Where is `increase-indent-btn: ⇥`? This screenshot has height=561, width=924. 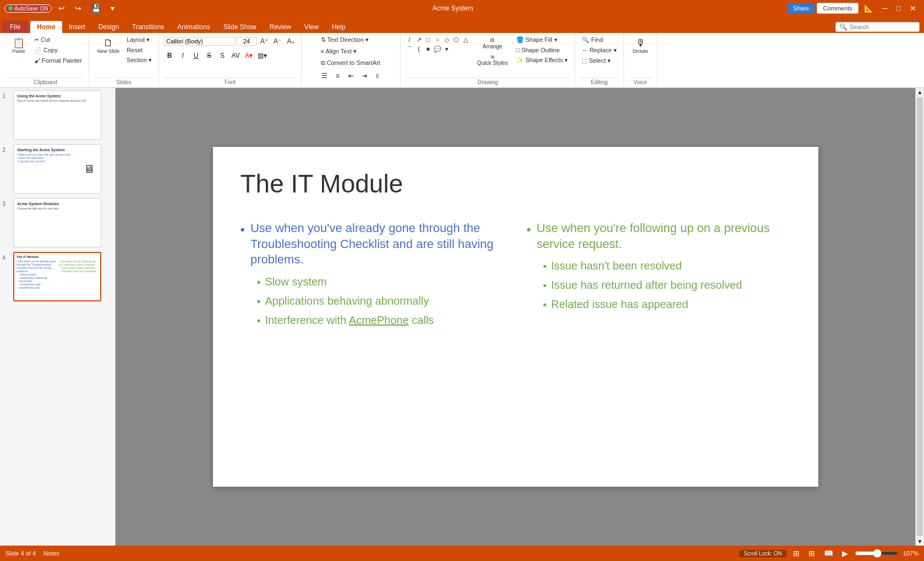 increase-indent-btn: ⇥ is located at coordinates (364, 76).